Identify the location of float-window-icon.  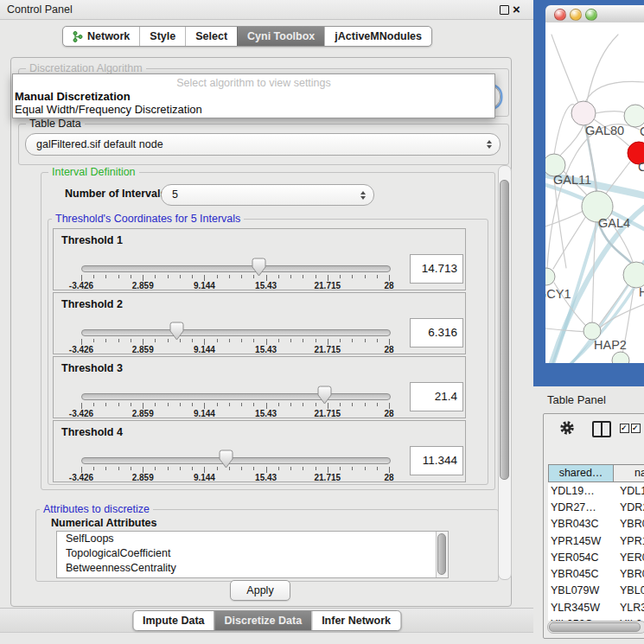
(505, 10).